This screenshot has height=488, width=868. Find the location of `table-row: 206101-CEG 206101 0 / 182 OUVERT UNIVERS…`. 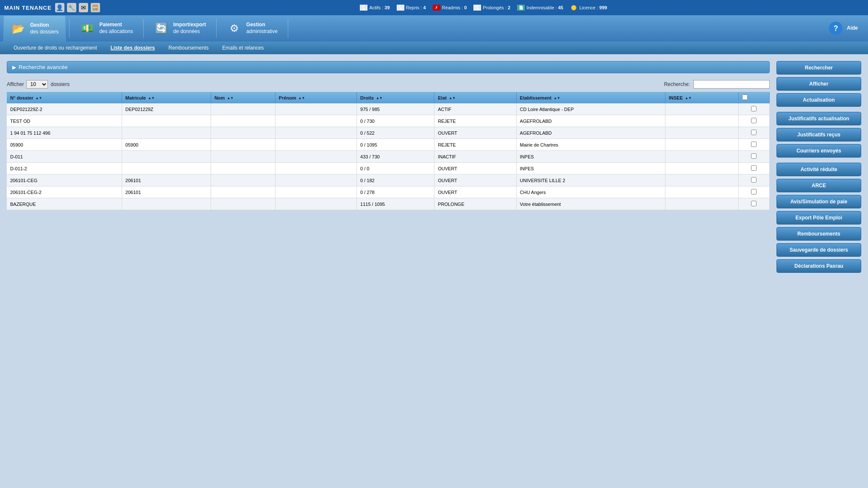

table-row: 206101-CEG 206101 0 / 182 OUVERT UNIVERS… is located at coordinates (388, 180).